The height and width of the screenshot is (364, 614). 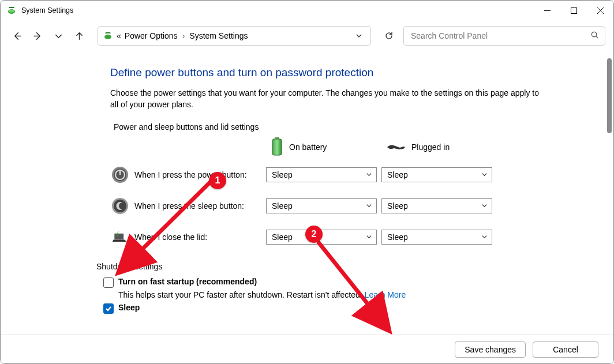 I want to click on laptop-lid-icon, so click(x=120, y=237).